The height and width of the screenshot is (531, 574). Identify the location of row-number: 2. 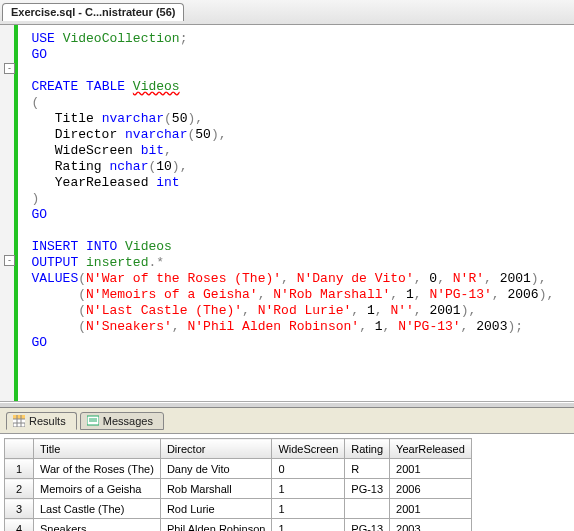
(20, 489).